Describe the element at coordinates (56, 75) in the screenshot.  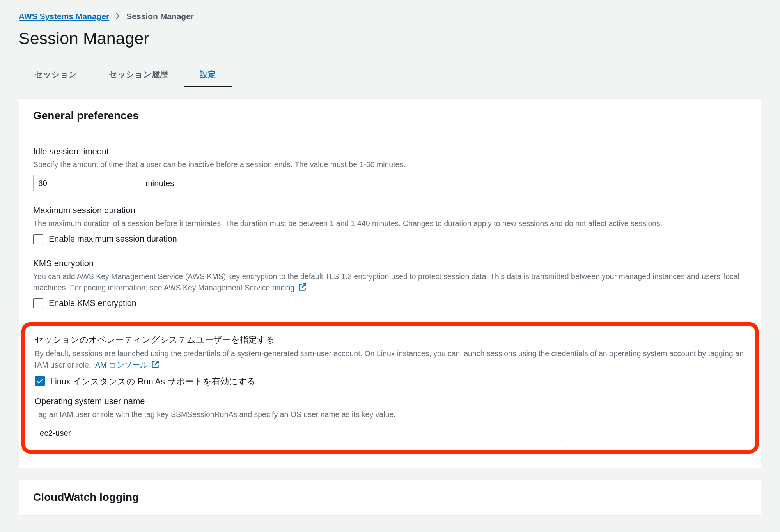
I see `tab-sessions: セッション` at that location.